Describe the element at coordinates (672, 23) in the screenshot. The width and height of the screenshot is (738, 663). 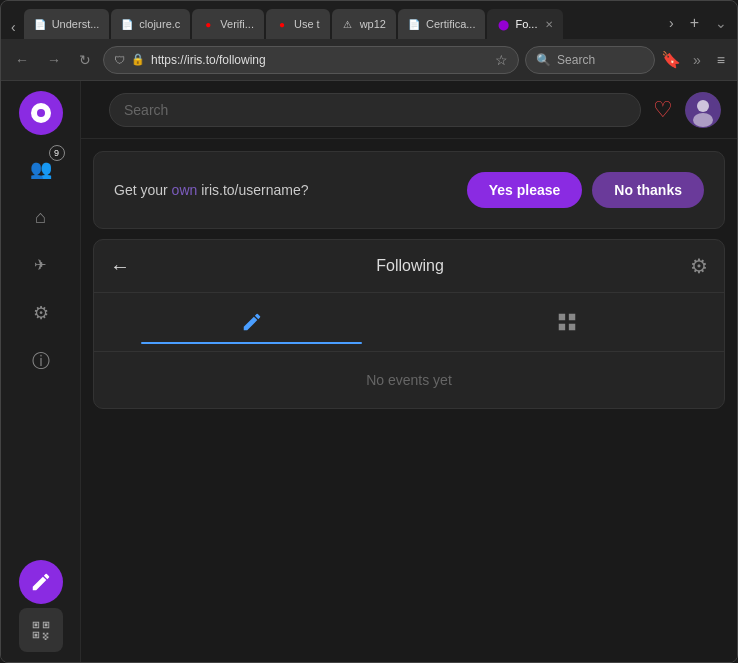
I see `tab-scroll-right: ›` at that location.